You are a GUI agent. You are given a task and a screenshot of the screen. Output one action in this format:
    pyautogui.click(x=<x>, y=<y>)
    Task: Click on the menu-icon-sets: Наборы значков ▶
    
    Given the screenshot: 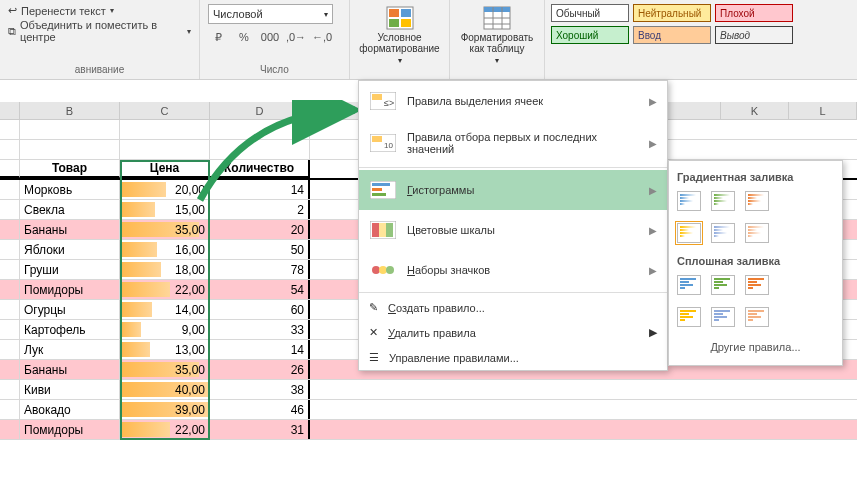 What is the action you would take?
    pyautogui.click(x=513, y=270)
    